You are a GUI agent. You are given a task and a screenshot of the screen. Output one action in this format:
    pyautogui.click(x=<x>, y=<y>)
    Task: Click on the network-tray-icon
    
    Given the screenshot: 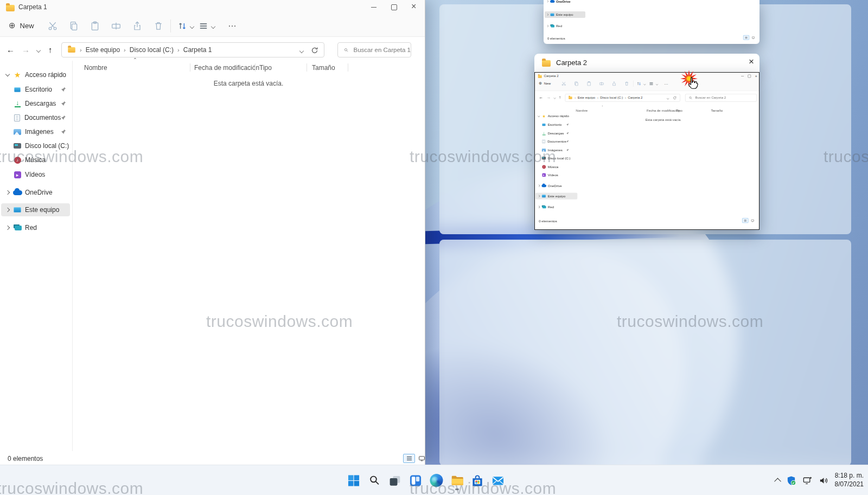 What is the action you would take?
    pyautogui.click(x=807, y=480)
    